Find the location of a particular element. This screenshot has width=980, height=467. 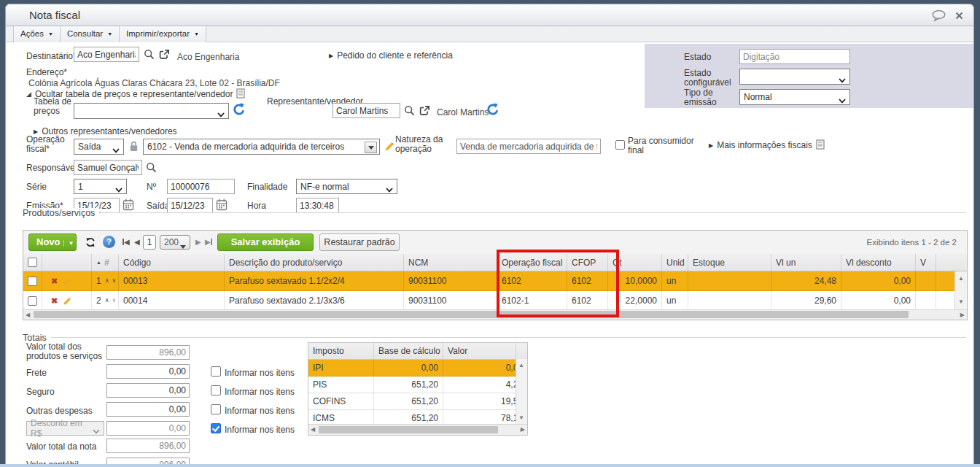

prev-page-button: ◀ is located at coordinates (137, 242).